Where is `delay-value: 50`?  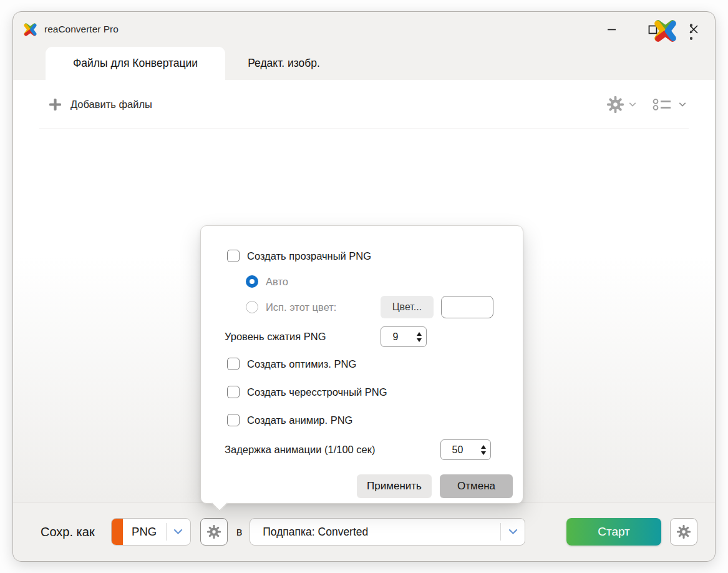 delay-value: 50 is located at coordinates (459, 450).